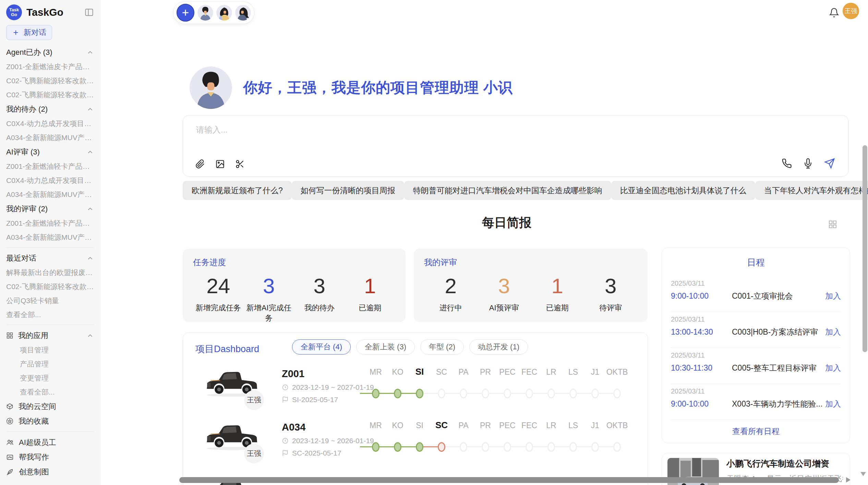 The image size is (868, 485). What do you see at coordinates (185, 13) in the screenshot?
I see `add-member-button` at bounding box center [185, 13].